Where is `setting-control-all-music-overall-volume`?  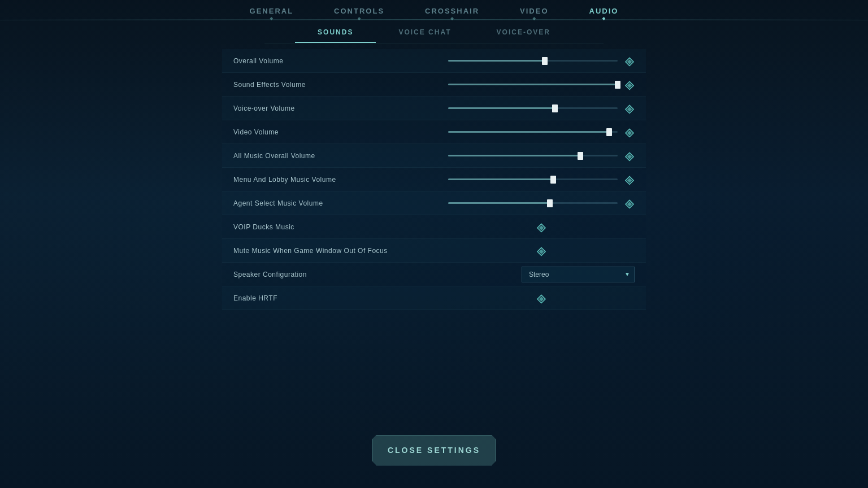
setting-control-all-music-overall-volume is located at coordinates (542, 156).